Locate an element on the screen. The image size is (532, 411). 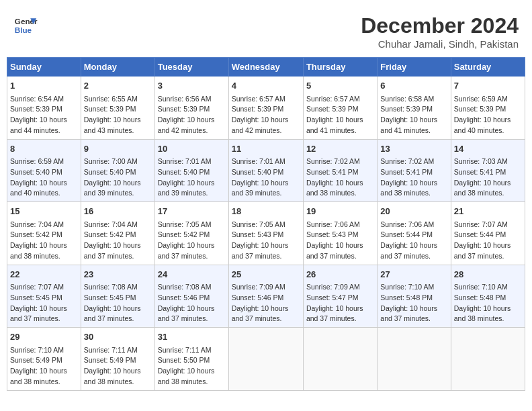
logo: General Blue is located at coordinates (26, 26).